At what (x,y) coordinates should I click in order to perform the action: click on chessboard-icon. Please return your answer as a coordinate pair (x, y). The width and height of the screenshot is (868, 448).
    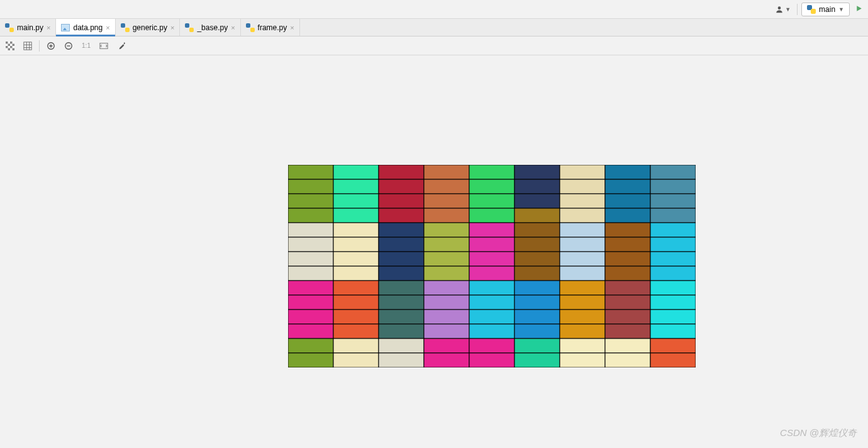
    Looking at the image, I should click on (10, 46).